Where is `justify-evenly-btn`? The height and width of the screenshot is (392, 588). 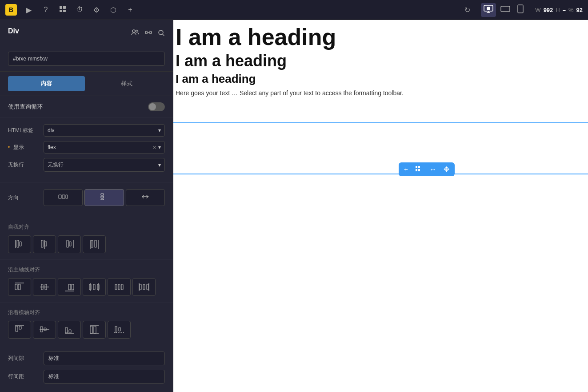
justify-evenly-btn is located at coordinates (144, 287).